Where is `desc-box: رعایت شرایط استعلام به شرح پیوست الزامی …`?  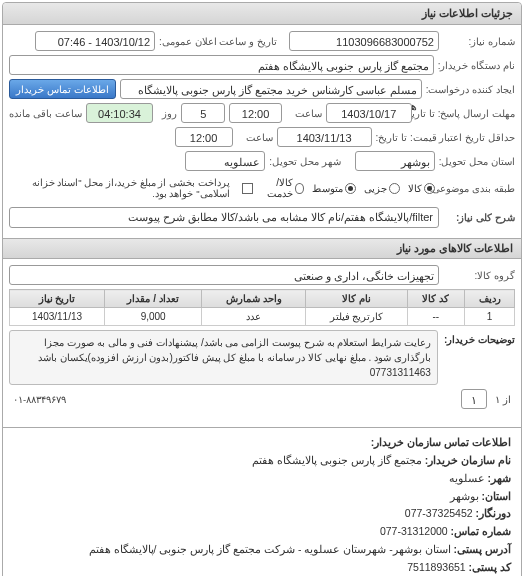
desc-box: رعایت شرایط استعلام به شرح پیوست الزامی … is located at coordinates (224, 358).